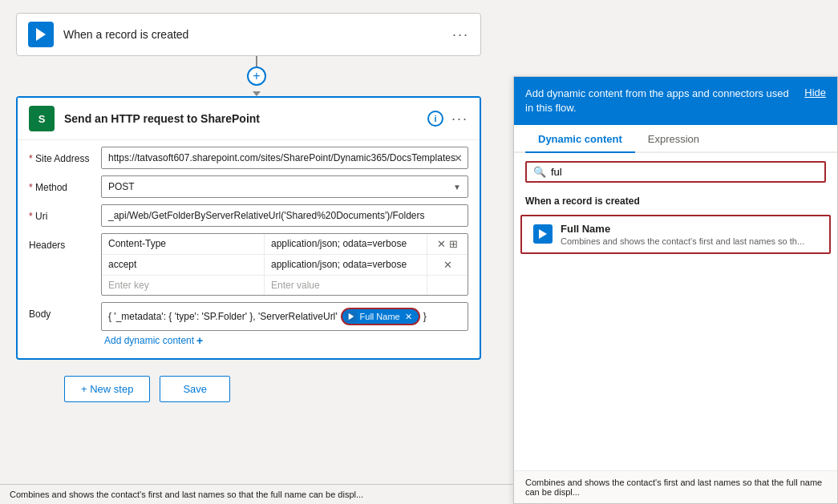 This screenshot has height=504, width=838. What do you see at coordinates (425, 317) in the screenshot?
I see `body-text-after: }` at bounding box center [425, 317].